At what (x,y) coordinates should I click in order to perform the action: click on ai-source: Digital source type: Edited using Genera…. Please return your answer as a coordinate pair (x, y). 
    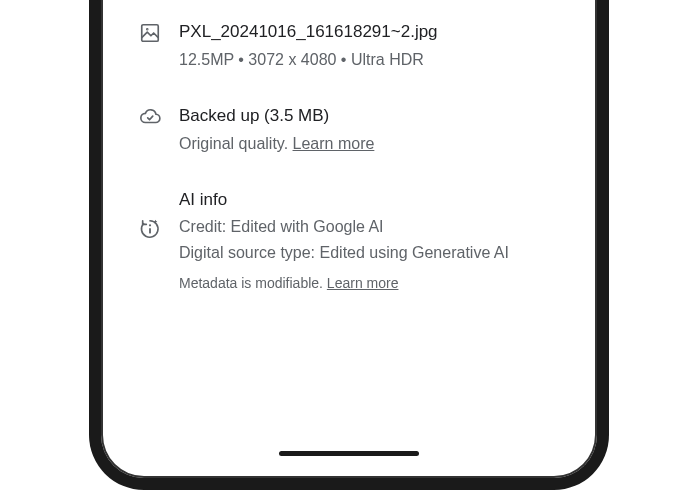
    Looking at the image, I should click on (369, 253).